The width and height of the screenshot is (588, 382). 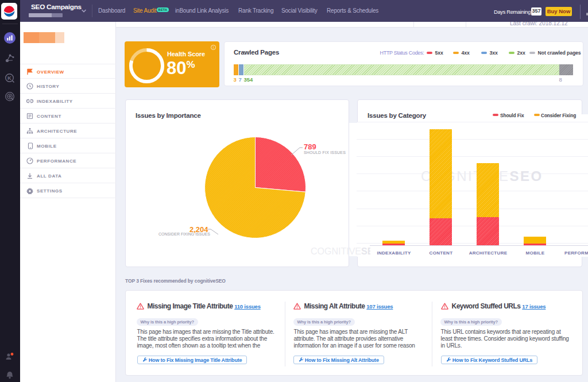 What do you see at coordinates (9, 78) in the screenshot?
I see `svg-text: K` at bounding box center [9, 78].